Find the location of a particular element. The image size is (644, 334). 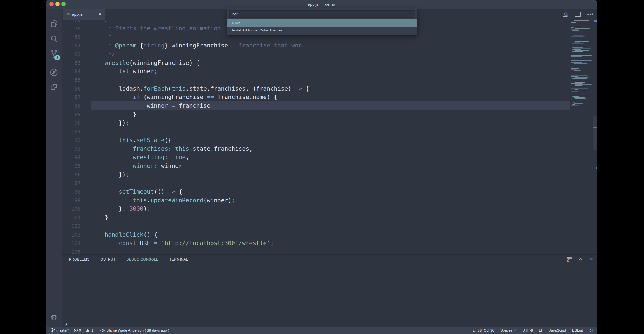

code-text: let winner; is located at coordinates (124, 71).